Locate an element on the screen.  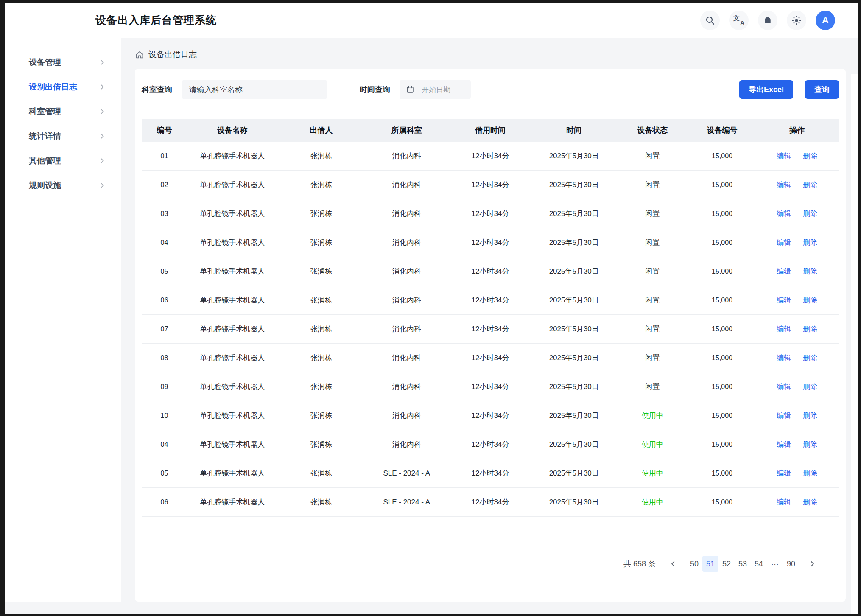
table-row: 06 单孔腔镜手术机器人 张润栋 SLE - 2024 - A 12小时34分 … is located at coordinates (490, 502).